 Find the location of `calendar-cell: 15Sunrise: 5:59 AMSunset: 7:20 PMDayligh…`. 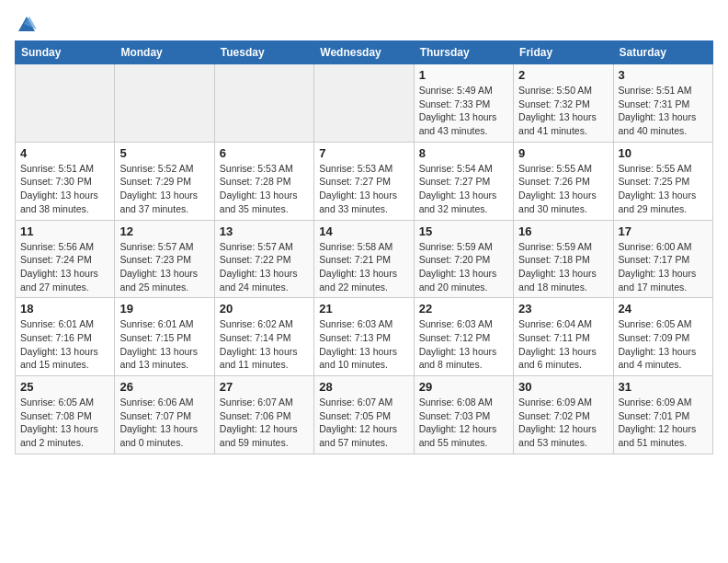

calendar-cell: 15Sunrise: 5:59 AMSunset: 7:20 PMDayligh… is located at coordinates (463, 259).